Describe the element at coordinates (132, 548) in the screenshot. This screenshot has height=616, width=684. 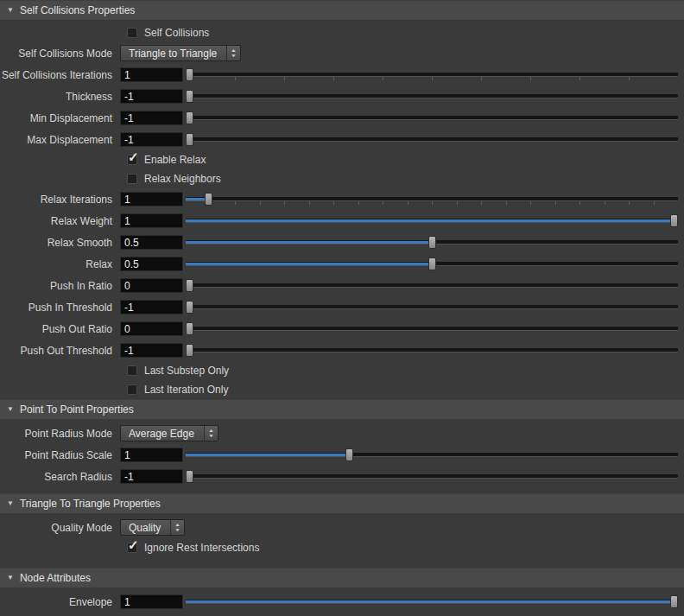
I see `ignore-rest-intersections-checkbox: ✓` at that location.